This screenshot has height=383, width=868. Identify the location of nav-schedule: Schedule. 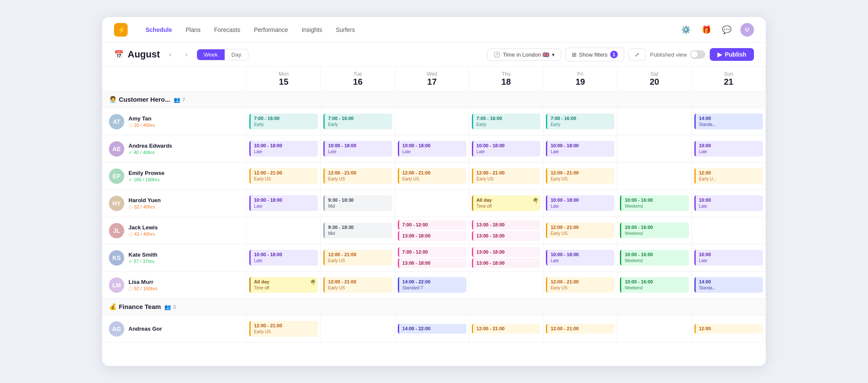
(159, 30).